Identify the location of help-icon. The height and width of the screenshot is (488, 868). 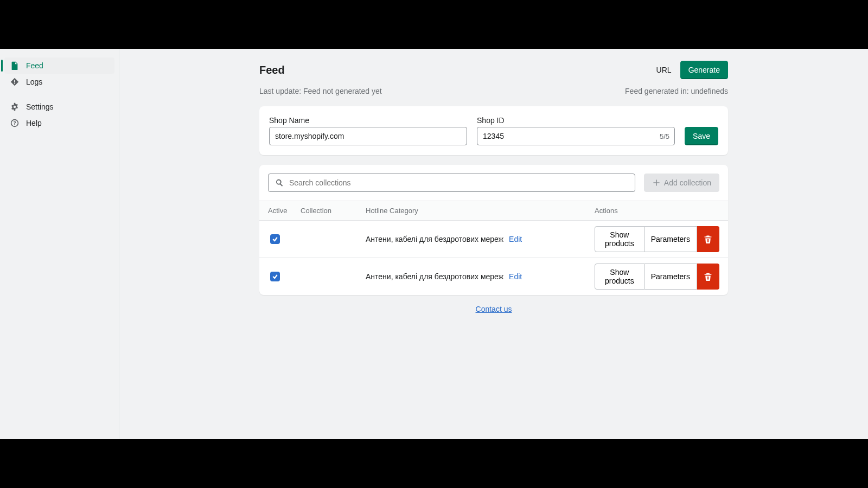
(15, 123).